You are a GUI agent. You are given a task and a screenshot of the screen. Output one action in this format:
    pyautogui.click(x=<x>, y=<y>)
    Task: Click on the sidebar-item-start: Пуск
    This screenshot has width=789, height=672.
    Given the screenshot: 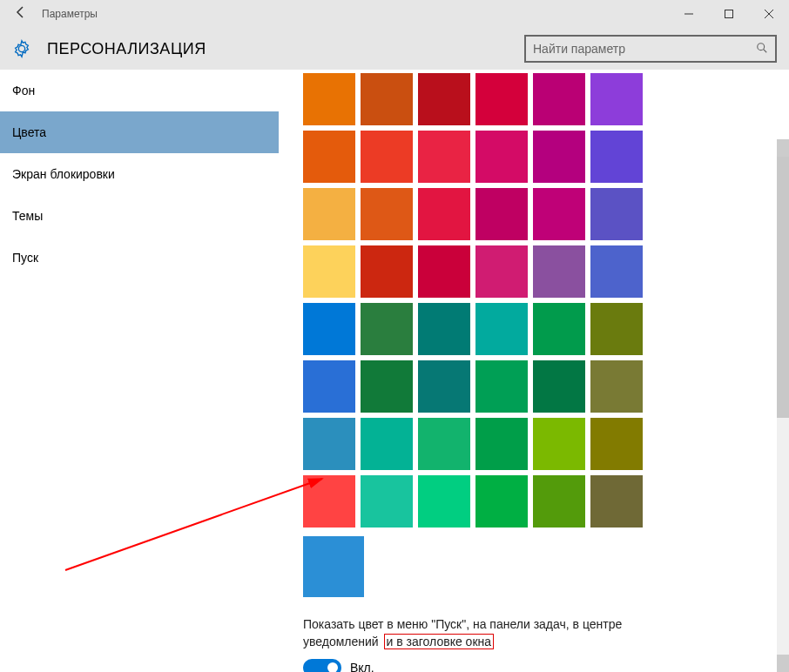 What is the action you would take?
    pyautogui.click(x=139, y=258)
    